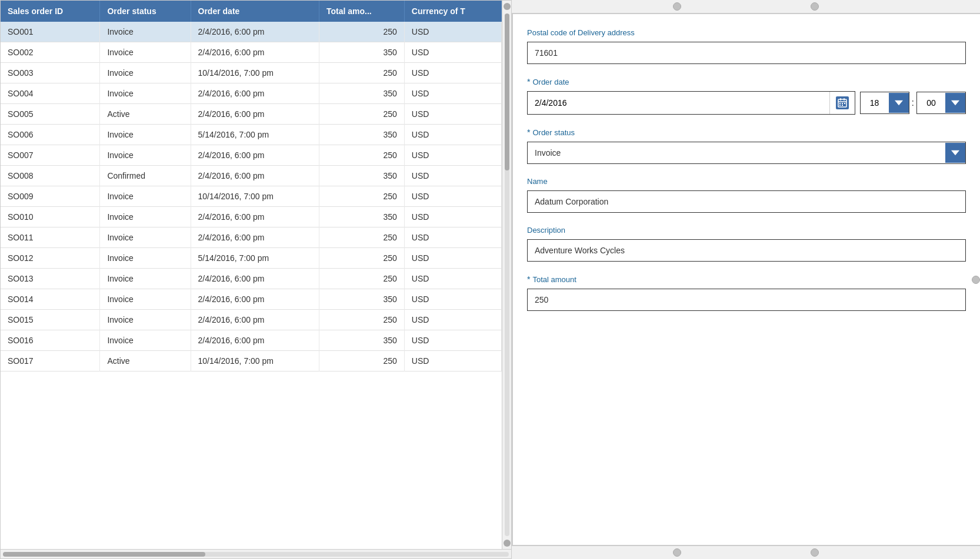 The image size is (980, 559). Describe the element at coordinates (899, 103) in the screenshot. I see `hour-dropdown-button` at that location.